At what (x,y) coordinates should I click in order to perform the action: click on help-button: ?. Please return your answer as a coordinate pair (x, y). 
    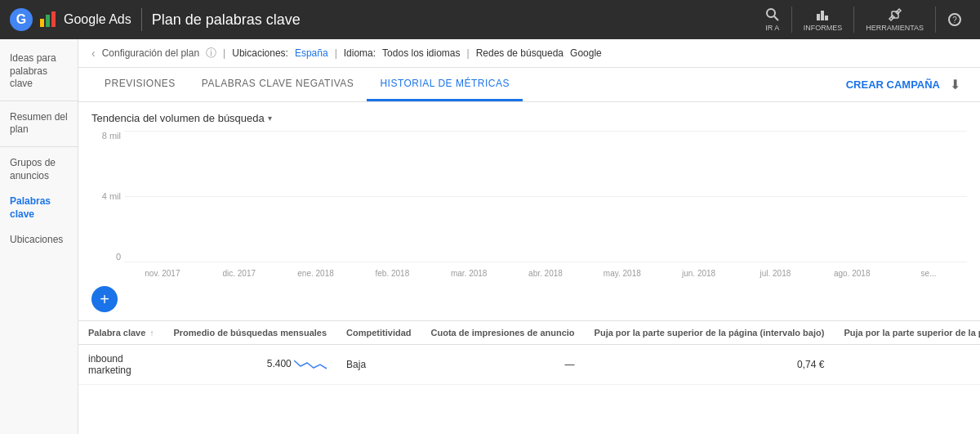
    Looking at the image, I should click on (955, 20).